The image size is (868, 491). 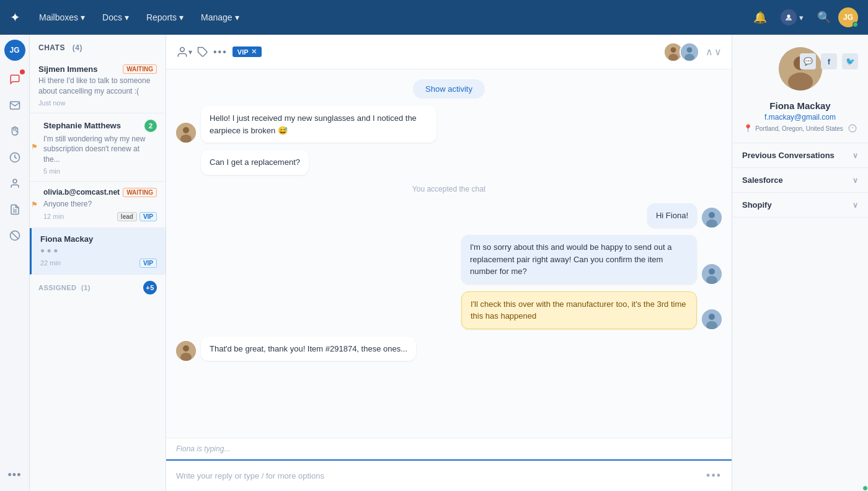 What do you see at coordinates (98, 86) in the screenshot?
I see `chat-item-sijmen: Sijmen Immens WAITING Hi there I'd like …` at bounding box center [98, 86].